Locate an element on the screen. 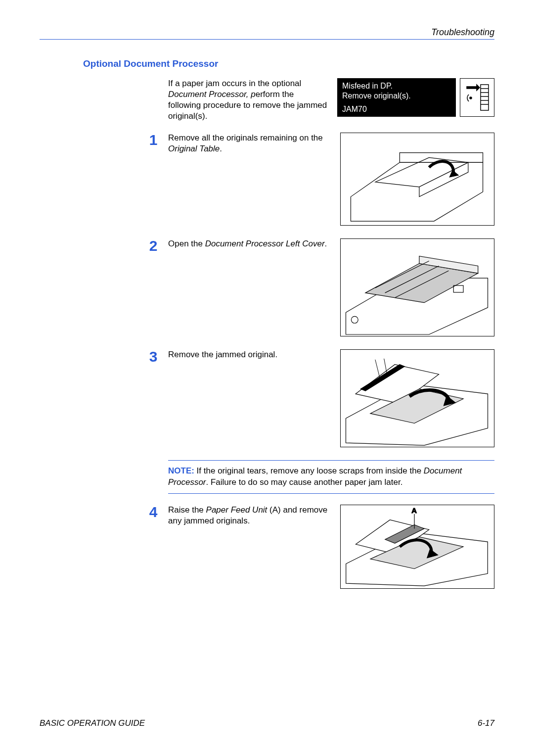  step4-t1: Raise the is located at coordinates (187, 510).